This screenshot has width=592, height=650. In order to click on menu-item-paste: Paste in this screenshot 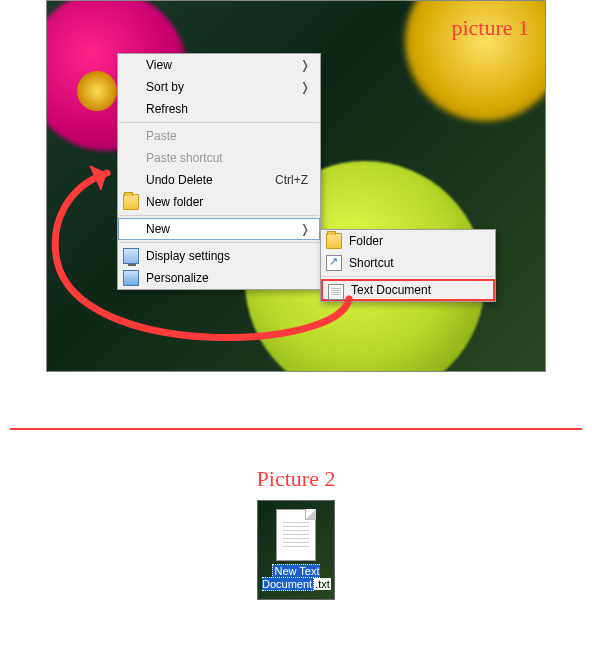, I will do `click(219, 136)`.